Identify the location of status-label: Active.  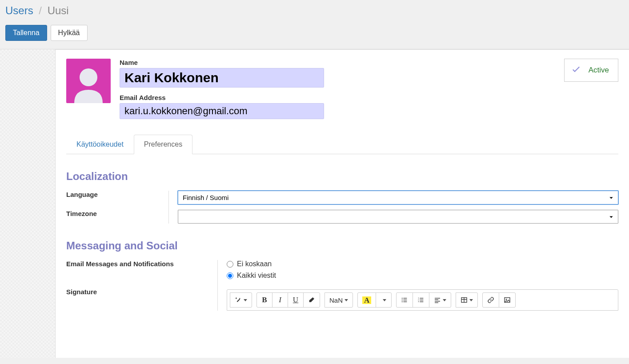
(599, 70).